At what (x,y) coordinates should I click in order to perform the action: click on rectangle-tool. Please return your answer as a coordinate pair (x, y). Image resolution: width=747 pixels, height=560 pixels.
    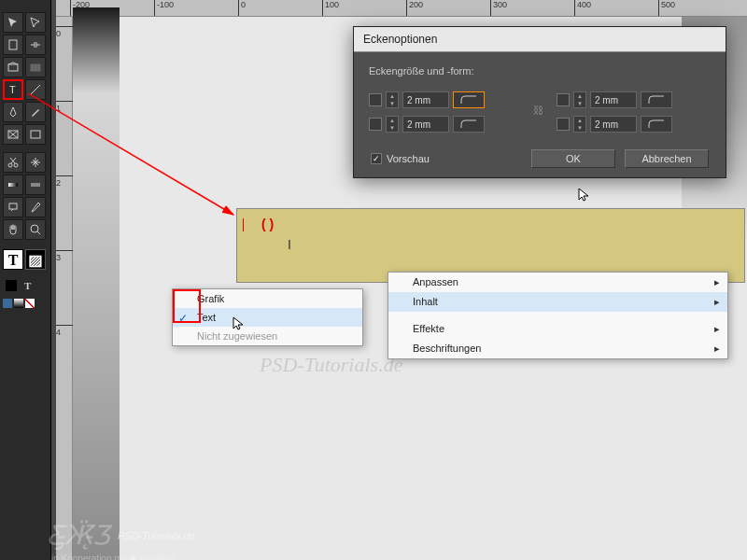
    Looking at the image, I should click on (35, 134).